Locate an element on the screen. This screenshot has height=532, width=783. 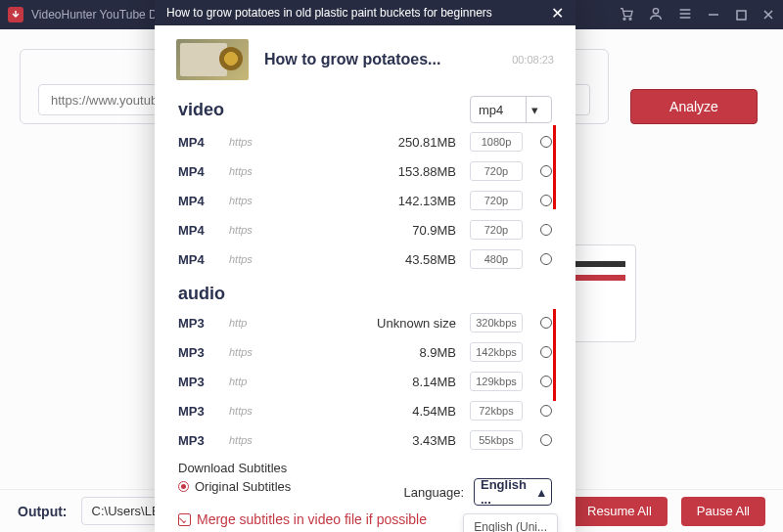
pause-all-button: Pause All is located at coordinates (723, 511).